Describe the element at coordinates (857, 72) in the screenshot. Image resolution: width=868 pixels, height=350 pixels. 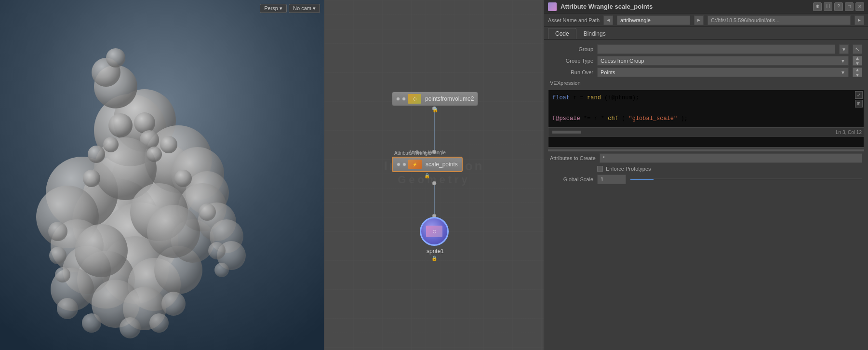
I see `run-over-btn: ▲▼` at that location.